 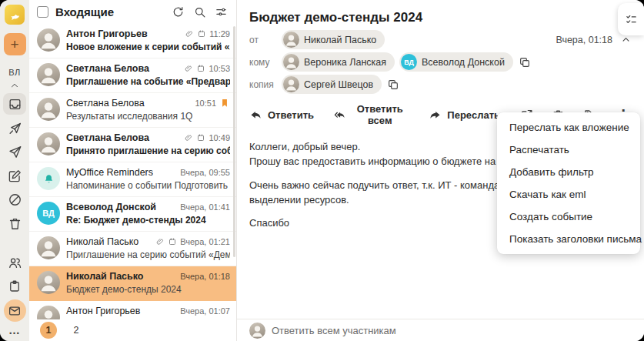 What do you see at coordinates (123, 34) in the screenshot?
I see `sender-name: Антон Григорьев` at bounding box center [123, 34].